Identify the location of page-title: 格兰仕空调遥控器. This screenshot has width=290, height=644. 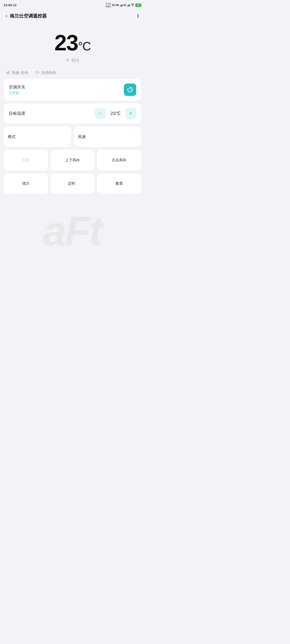
(29, 16).